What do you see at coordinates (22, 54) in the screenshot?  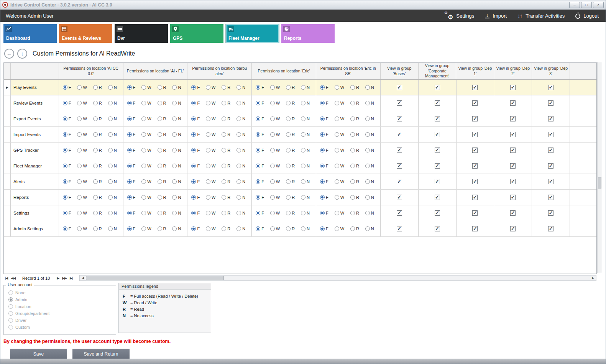 I see `expand-button: ↓` at bounding box center [22, 54].